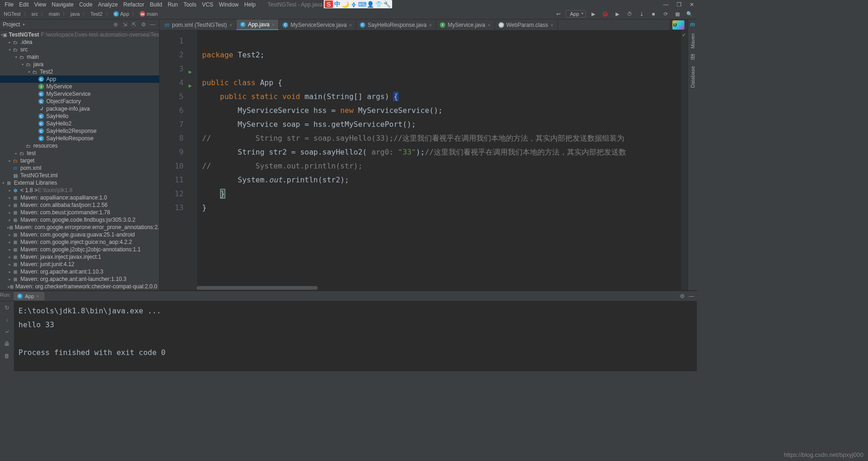  What do you see at coordinates (605, 14) in the screenshot?
I see `debug-button-icon: 🐞` at bounding box center [605, 14].